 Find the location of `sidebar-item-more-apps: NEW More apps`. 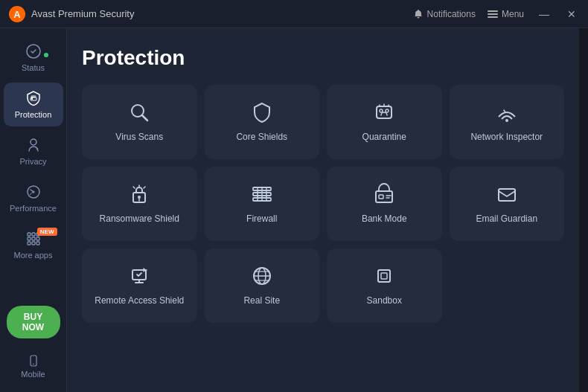

sidebar-item-more-apps: NEW More apps is located at coordinates (33, 245).